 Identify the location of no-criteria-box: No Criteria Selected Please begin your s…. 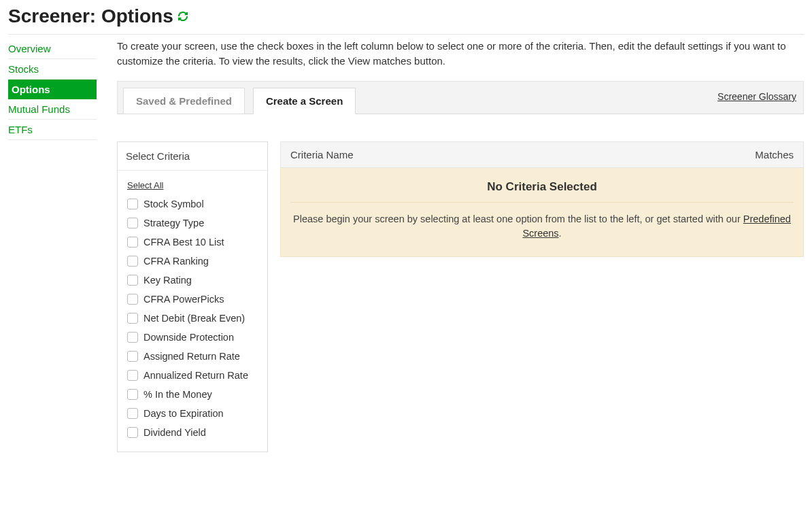
(542, 213).